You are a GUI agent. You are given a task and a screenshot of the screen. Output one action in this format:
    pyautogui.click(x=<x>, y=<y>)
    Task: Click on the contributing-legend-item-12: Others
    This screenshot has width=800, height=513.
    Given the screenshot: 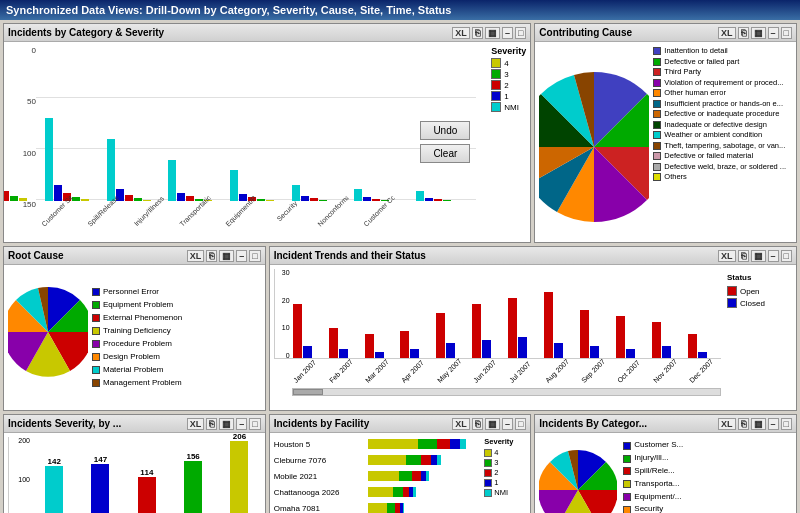 What is the action you would take?
    pyautogui.click(x=722, y=178)
    